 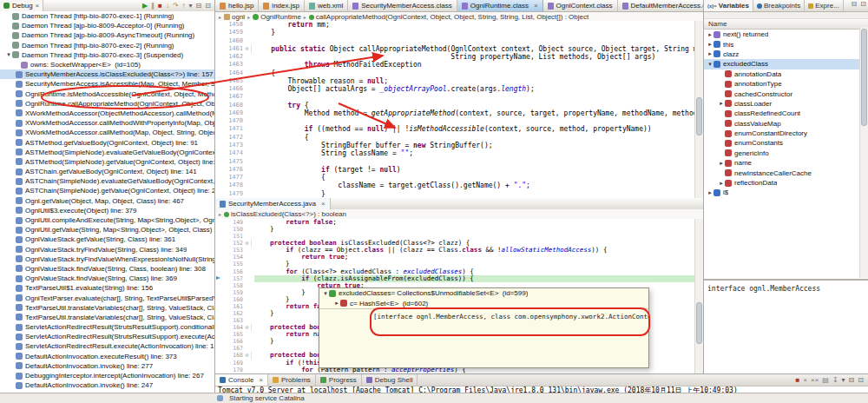 What do you see at coordinates (108, 259) in the screenshot?
I see `stack-frame-row: OgnlValueStack.tryFindValueWhenExpressio…` at bounding box center [108, 259].